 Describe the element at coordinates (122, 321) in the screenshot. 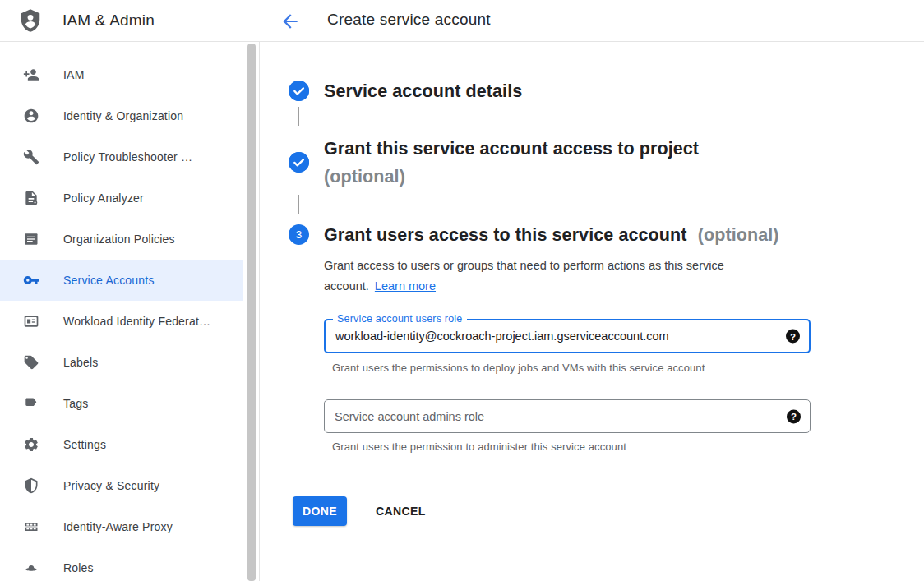

I see `sidebar-item-workload-identity-federation: Workload Identity Federat…` at that location.